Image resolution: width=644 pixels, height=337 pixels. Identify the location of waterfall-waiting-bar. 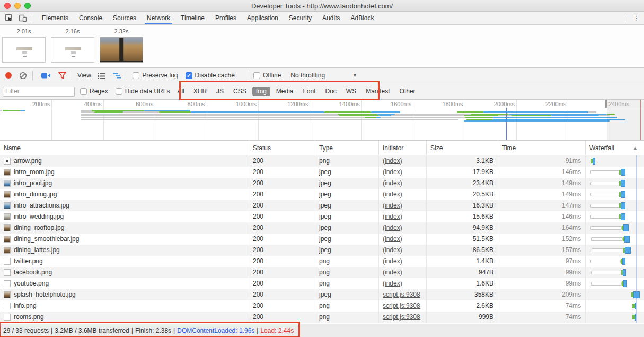
(606, 273).